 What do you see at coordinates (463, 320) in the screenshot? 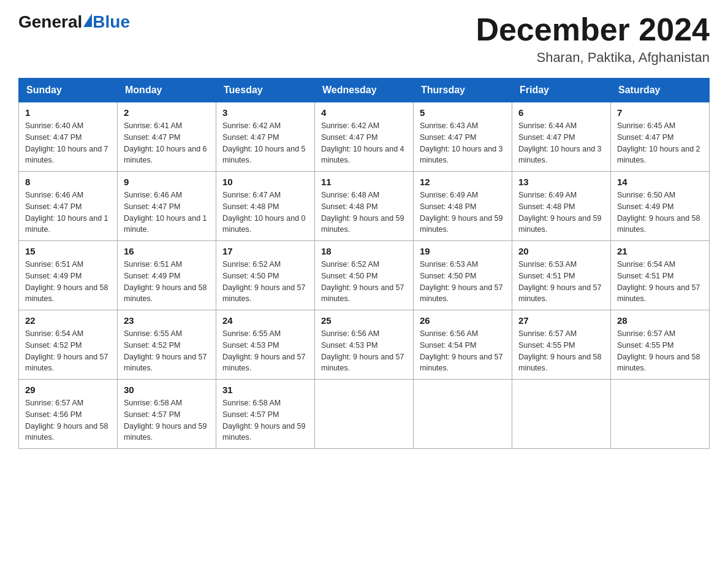
I see `day-number: 26` at bounding box center [463, 320].